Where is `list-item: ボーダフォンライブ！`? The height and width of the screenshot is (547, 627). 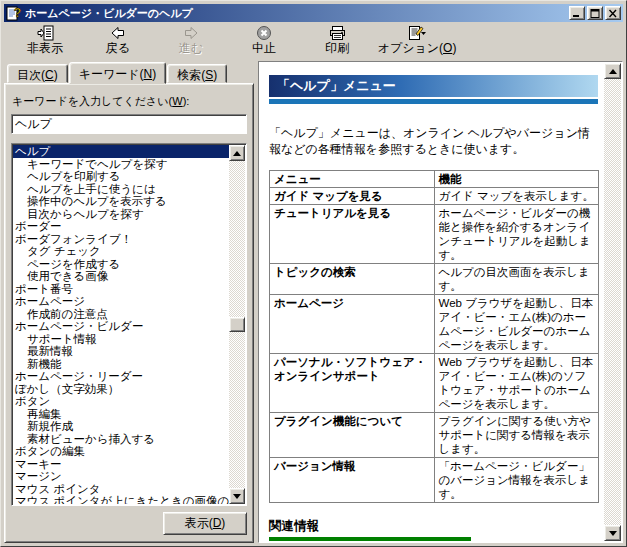
list-item: ボーダフォンライブ！ is located at coordinates (121, 240).